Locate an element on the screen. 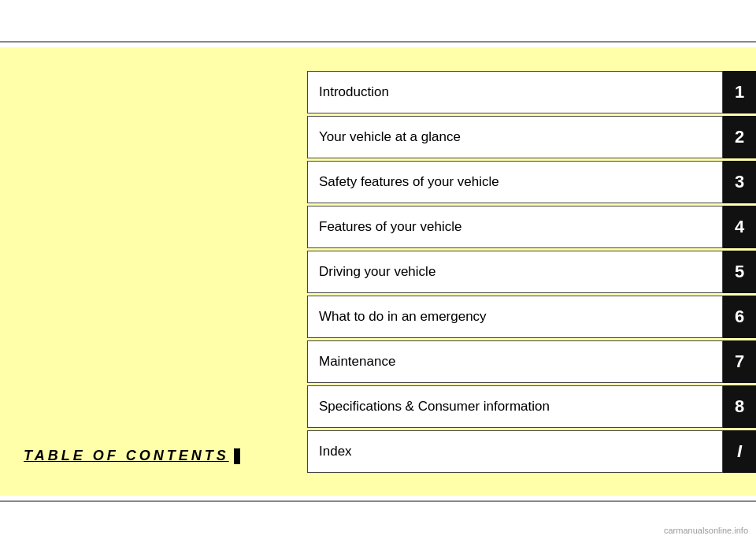 This screenshot has height=543, width=756. watermark: carmanualsonline.info is located at coordinates (706, 530).